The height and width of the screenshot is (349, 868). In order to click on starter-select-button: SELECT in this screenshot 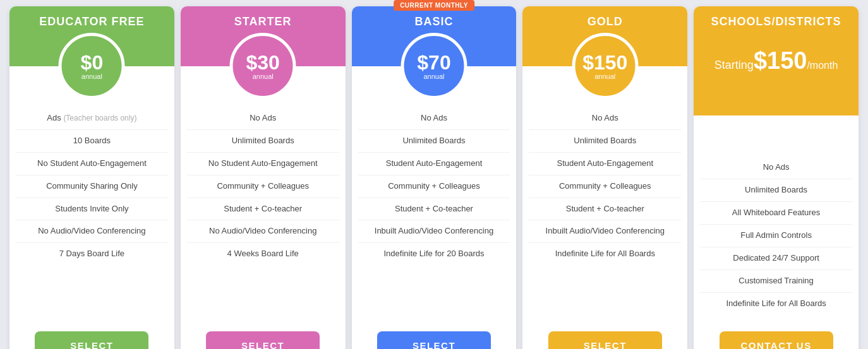, I will do `click(263, 340)`.